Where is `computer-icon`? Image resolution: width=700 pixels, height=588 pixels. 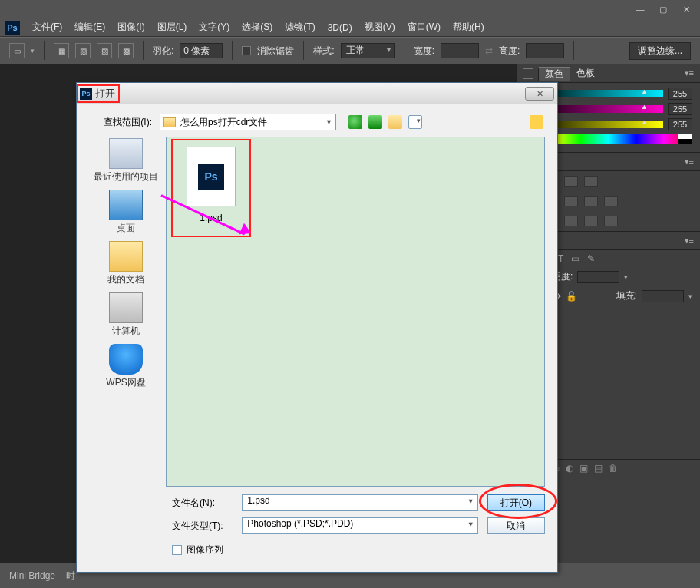 computer-icon is located at coordinates (126, 308).